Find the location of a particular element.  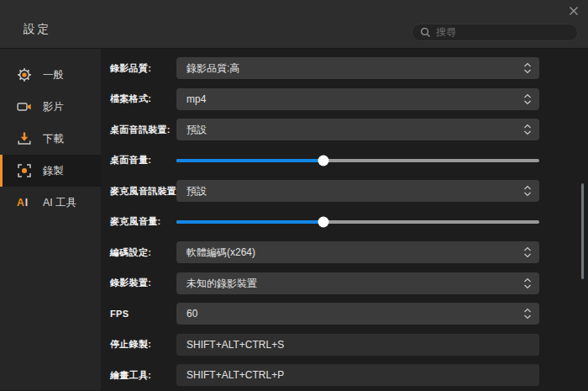

desktop-audio-device-dropdown: 預設 is located at coordinates (358, 129).